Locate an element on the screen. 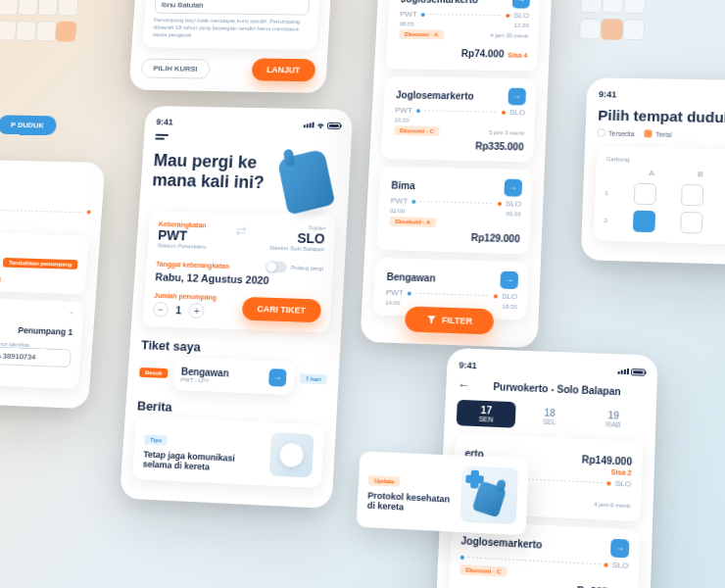 This screenshot has height=588, width=725. name-field: Ibnu Batutah is located at coordinates (233, 8).